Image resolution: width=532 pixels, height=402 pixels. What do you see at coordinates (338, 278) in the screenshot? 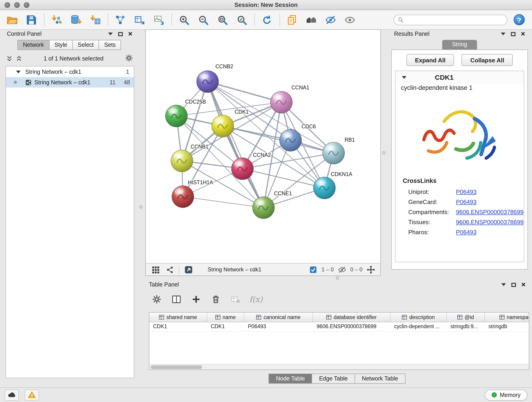
I see `horizontal-splitter-handle` at bounding box center [338, 278].